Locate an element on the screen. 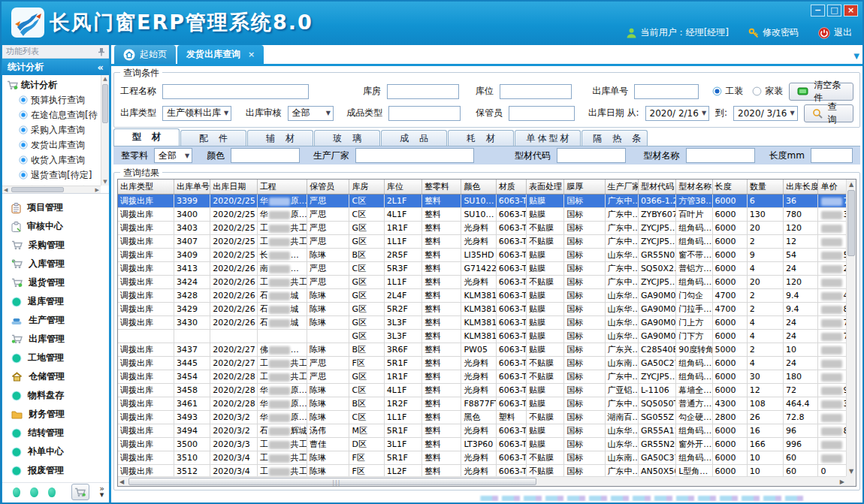 Image resolution: width=864 pixels, height=504 pixels. material-tab-7: 隔热条 is located at coordinates (615, 138).